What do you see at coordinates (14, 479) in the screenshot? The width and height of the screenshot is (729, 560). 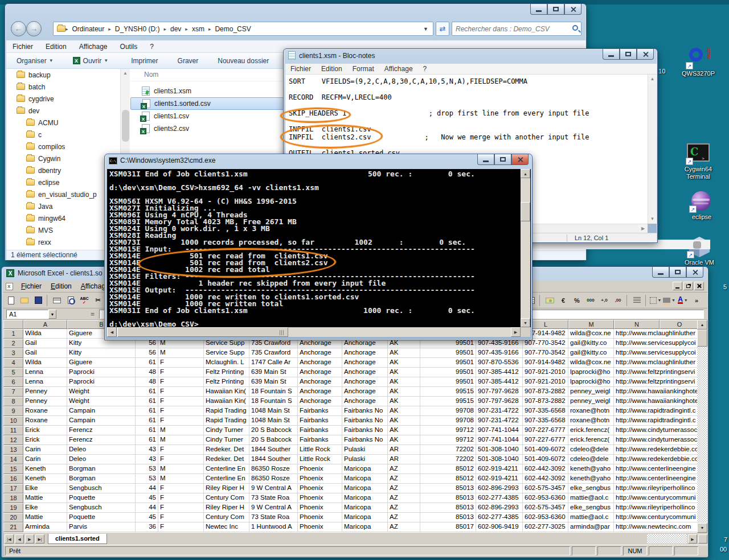 I see `row-header-16: 16` at bounding box center [14, 479].